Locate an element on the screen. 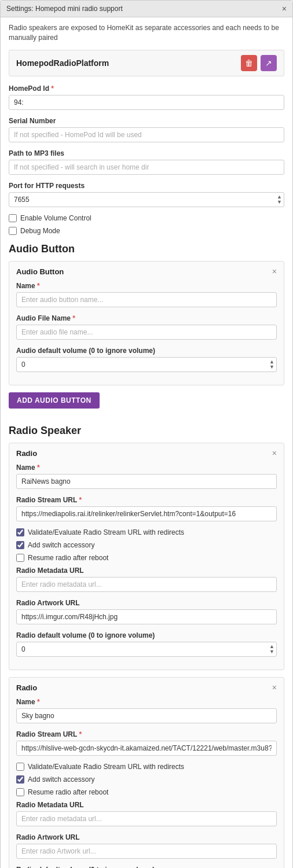 The image size is (293, 868). radio-1-resume-row: Resume radio after reboot is located at coordinates (146, 792).